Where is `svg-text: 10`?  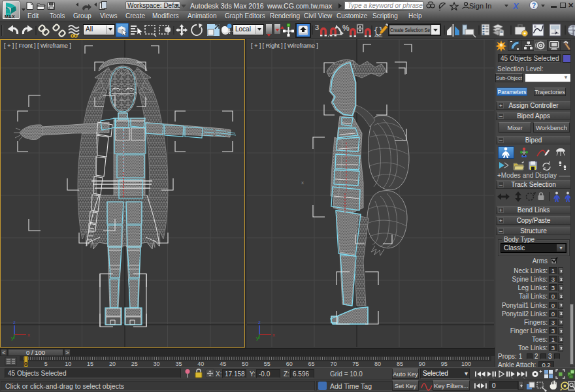 svg-text: 10 is located at coordinates (68, 364).